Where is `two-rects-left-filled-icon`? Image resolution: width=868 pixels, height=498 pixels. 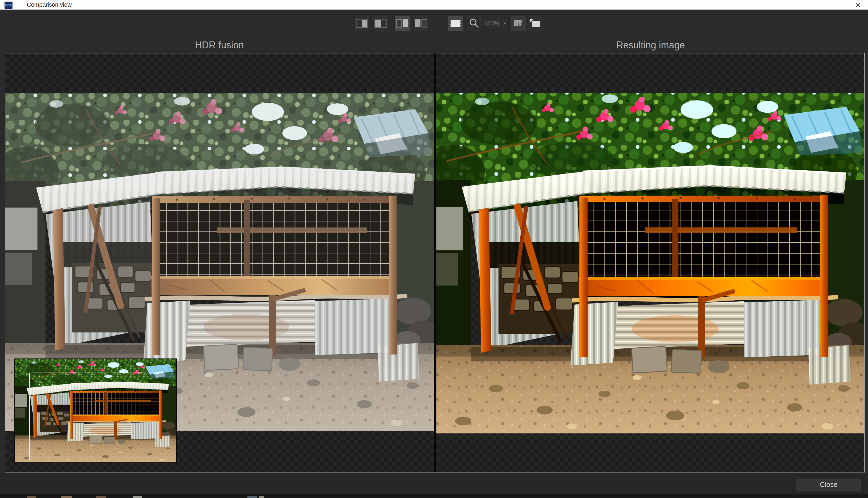 two-rects-left-filled-icon is located at coordinates (421, 23).